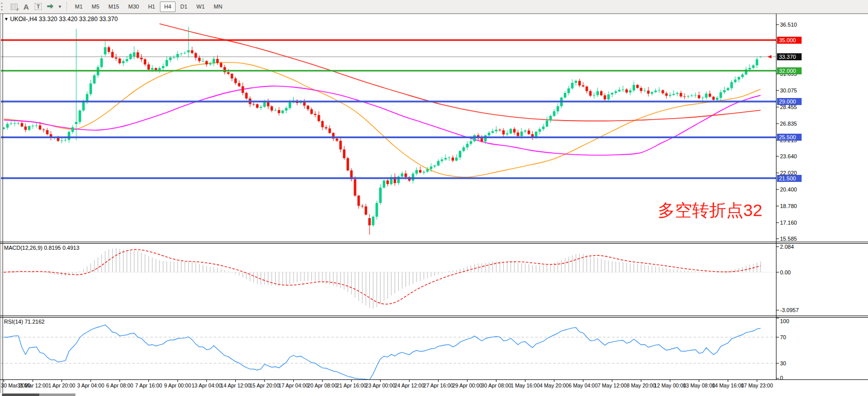  What do you see at coordinates (114, 7) in the screenshot?
I see `tf-button-m15: M15` at bounding box center [114, 7].